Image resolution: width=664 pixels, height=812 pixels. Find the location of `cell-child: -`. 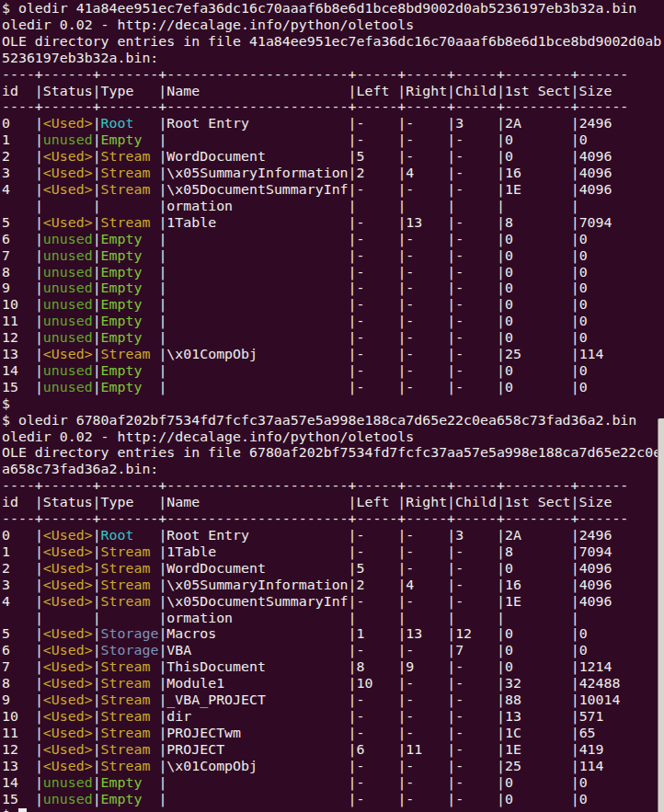

cell-child: - is located at coordinates (476, 667).